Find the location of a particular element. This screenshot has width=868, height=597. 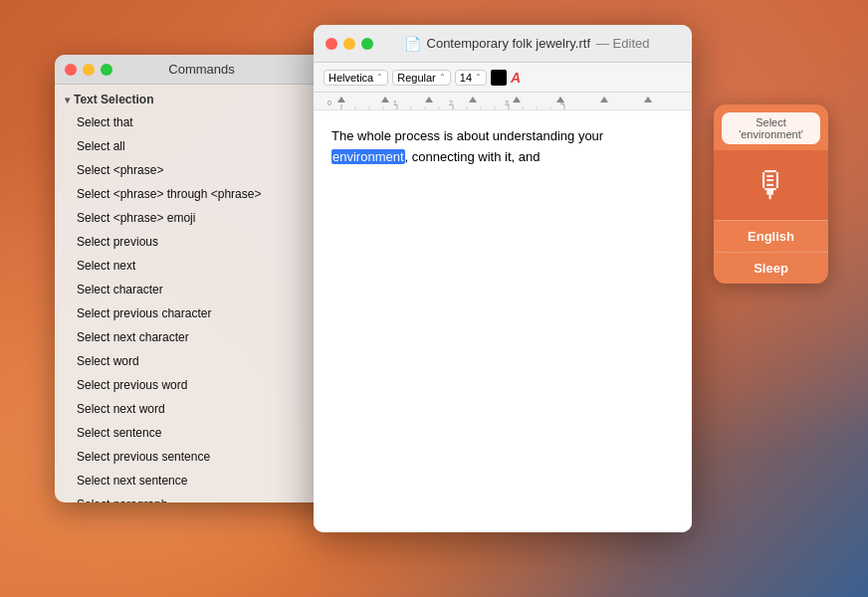

doc-titlebar-buttons is located at coordinates (349, 44).